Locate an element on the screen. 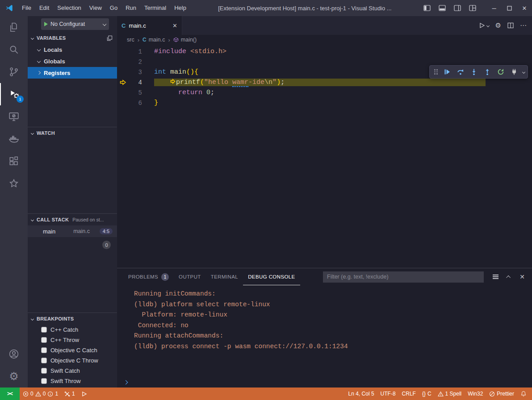 The image size is (532, 400). step-out-button is located at coordinates (487, 72).